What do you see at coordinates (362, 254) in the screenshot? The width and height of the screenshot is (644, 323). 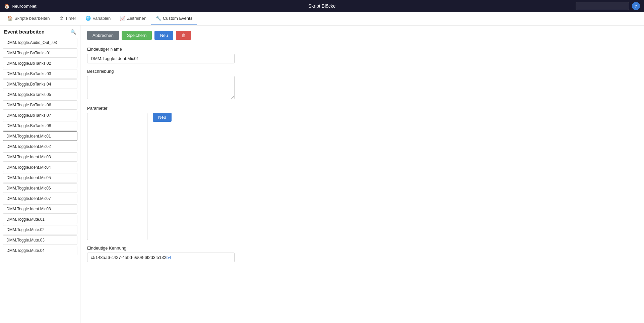 I see `eindeutige-kennung-section: Eindeutige Kennung c5148aa6-c427-4abd-9d…` at bounding box center [362, 254].